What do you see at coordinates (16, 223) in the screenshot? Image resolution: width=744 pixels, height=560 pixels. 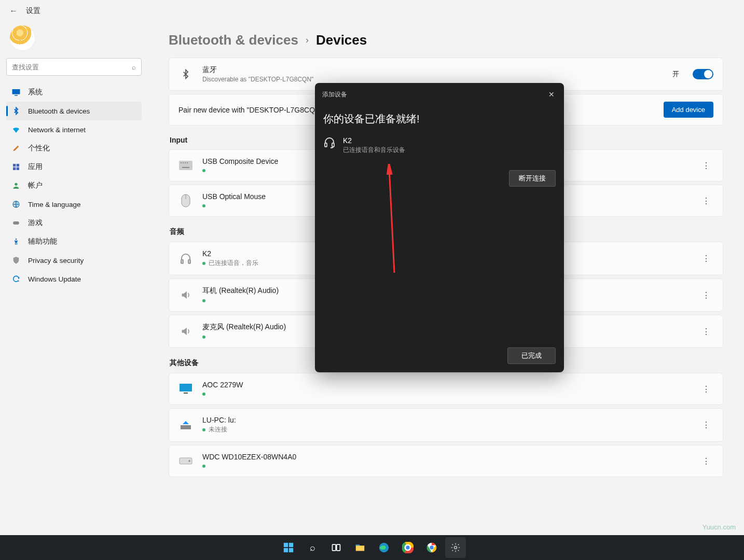 I see `game-icon` at bounding box center [16, 223].